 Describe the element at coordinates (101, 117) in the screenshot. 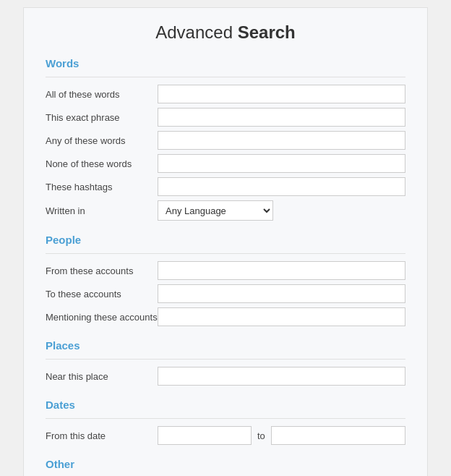

I see `label-exact-phrase: This exact phrase` at that location.